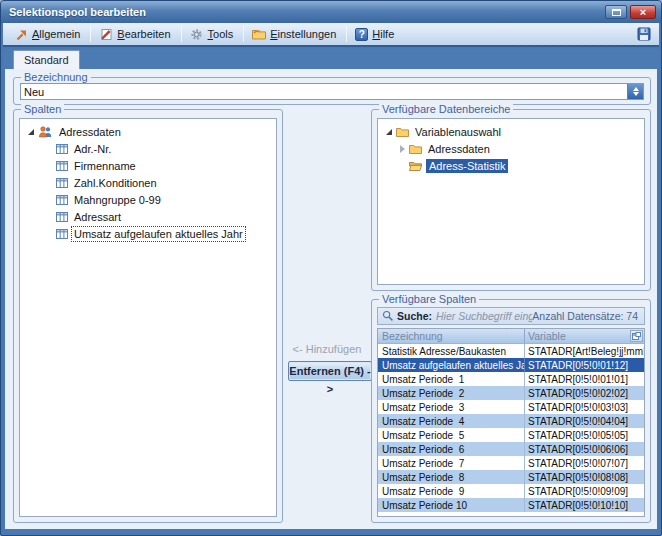 The height and width of the screenshot is (536, 662). Describe the element at coordinates (644, 34) in the screenshot. I see `save-button` at that location.